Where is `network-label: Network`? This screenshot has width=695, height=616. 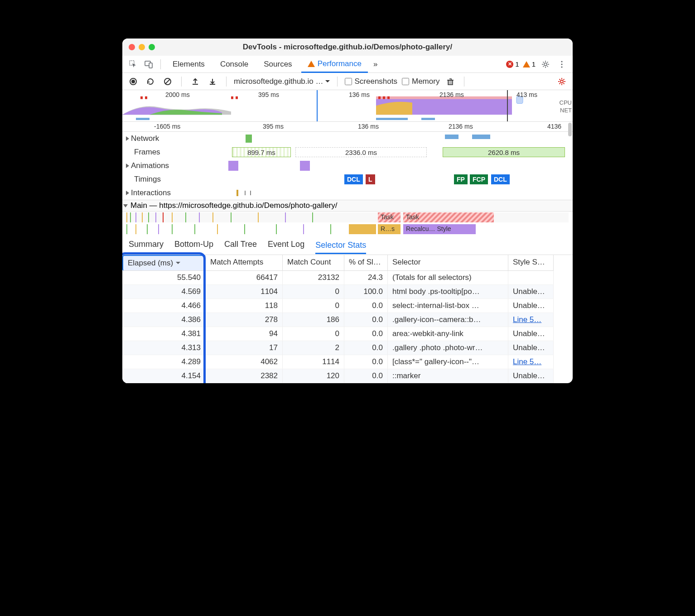
network-label: Network is located at coordinates (145, 139).